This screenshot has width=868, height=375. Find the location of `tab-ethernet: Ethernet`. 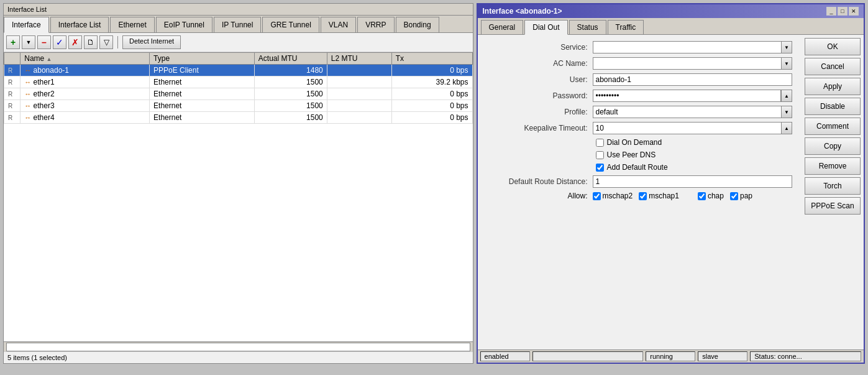

tab-ethernet: Ethernet is located at coordinates (132, 25).